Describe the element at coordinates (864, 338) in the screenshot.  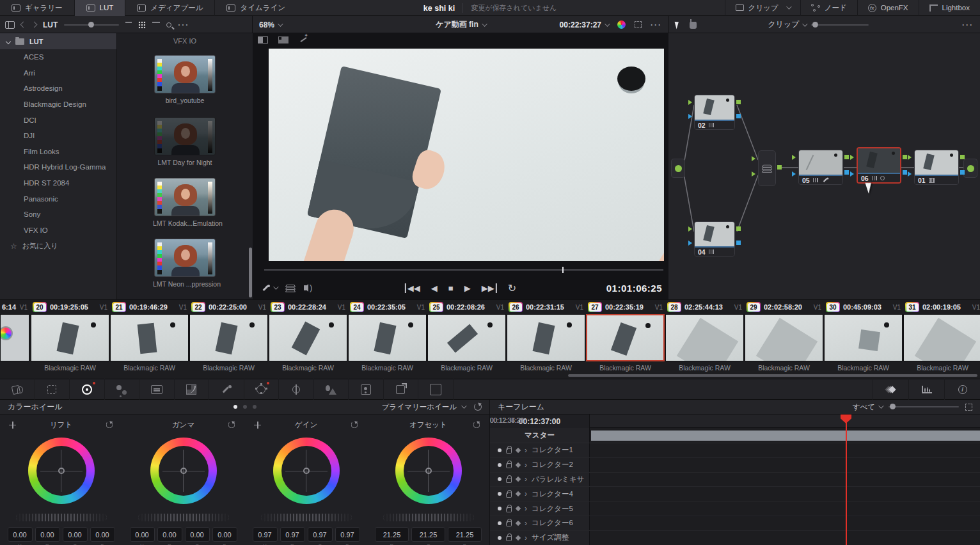
I see `clip-30: 30 00:45:09:03 V1 Blackmagic RAW` at that location.